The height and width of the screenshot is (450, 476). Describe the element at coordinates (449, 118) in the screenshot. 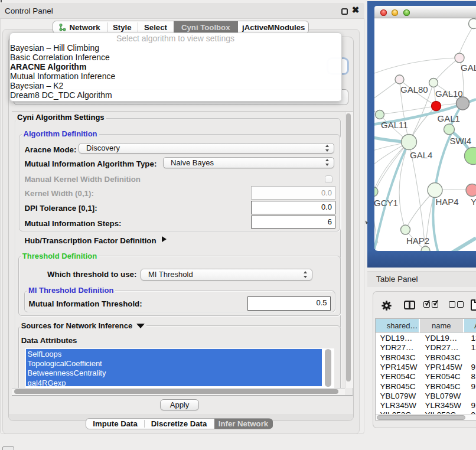

I see `svg-text: GAL1` at that location.